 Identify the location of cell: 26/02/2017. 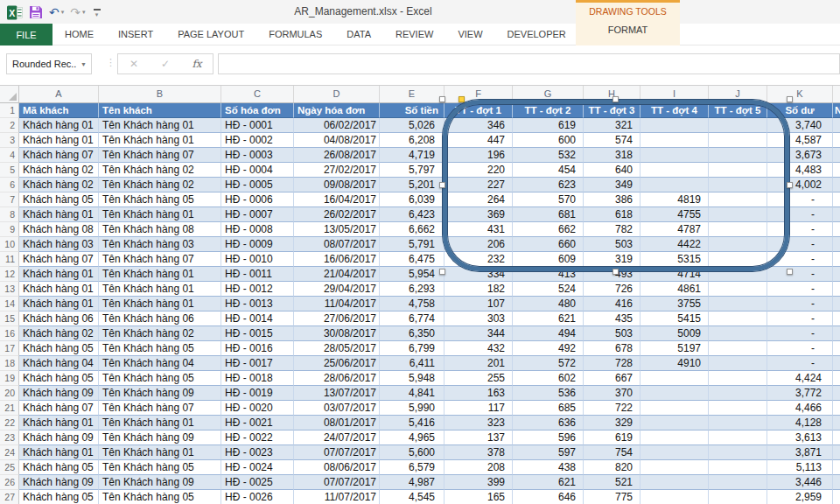
(337, 215).